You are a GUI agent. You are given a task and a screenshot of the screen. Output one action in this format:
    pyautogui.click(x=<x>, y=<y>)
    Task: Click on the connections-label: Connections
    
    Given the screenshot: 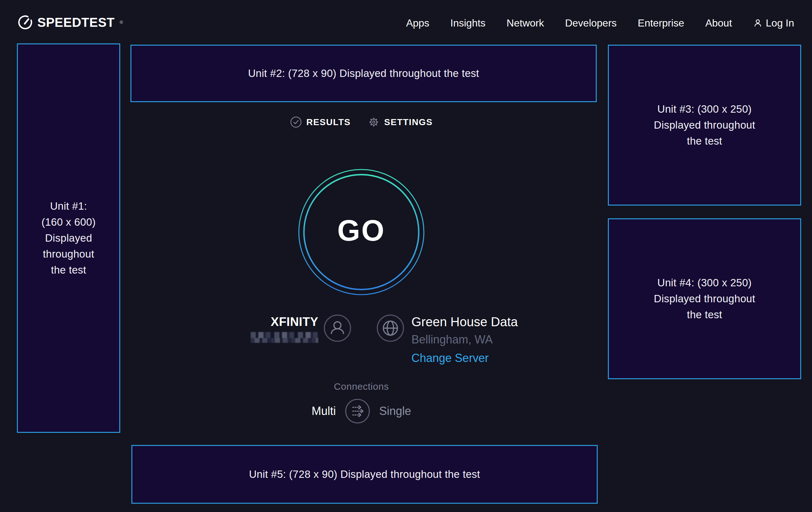 What is the action you would take?
    pyautogui.click(x=361, y=386)
    